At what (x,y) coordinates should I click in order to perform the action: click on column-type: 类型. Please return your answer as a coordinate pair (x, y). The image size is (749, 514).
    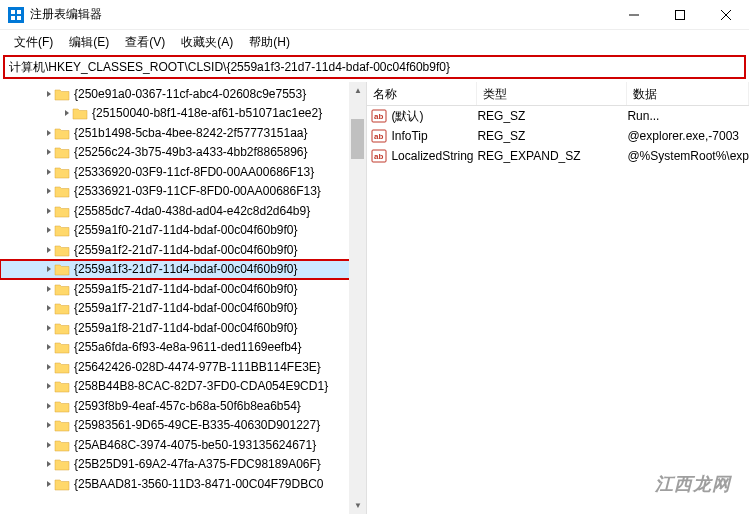
    Looking at the image, I should click on (552, 94).